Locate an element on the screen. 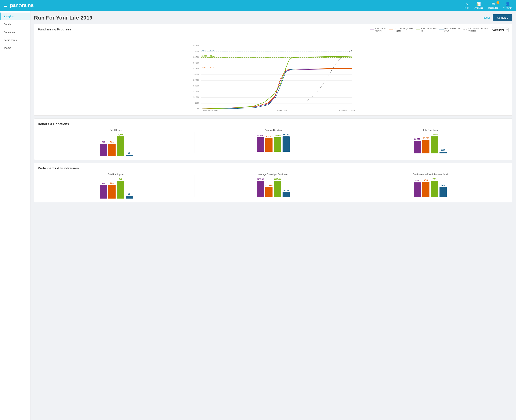 This screenshot has height=420, width=516. svg-text: Fundraising Close is located at coordinates (347, 110).